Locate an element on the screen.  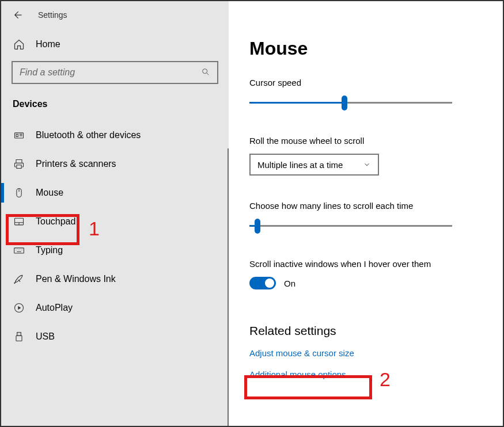
scroll-inactive-toggle is located at coordinates (263, 283).